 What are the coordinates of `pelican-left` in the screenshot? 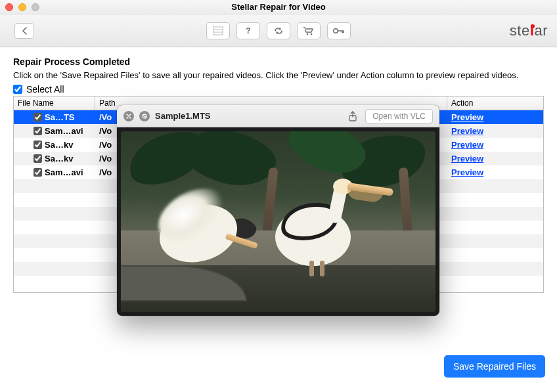 It's located at (202, 229).